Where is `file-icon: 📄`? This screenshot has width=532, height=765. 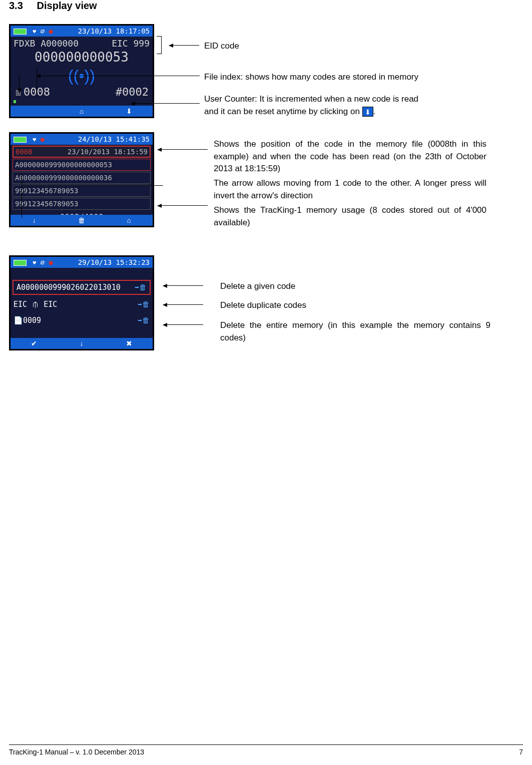 file-icon: 📄 is located at coordinates (18, 320).